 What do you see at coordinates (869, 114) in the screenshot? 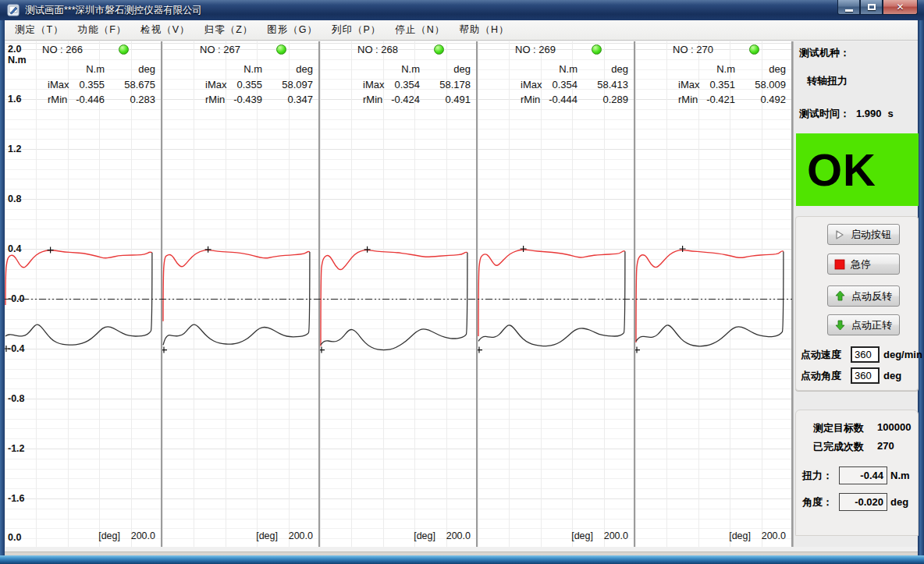
I see `test-time-value: 1.990` at bounding box center [869, 114].